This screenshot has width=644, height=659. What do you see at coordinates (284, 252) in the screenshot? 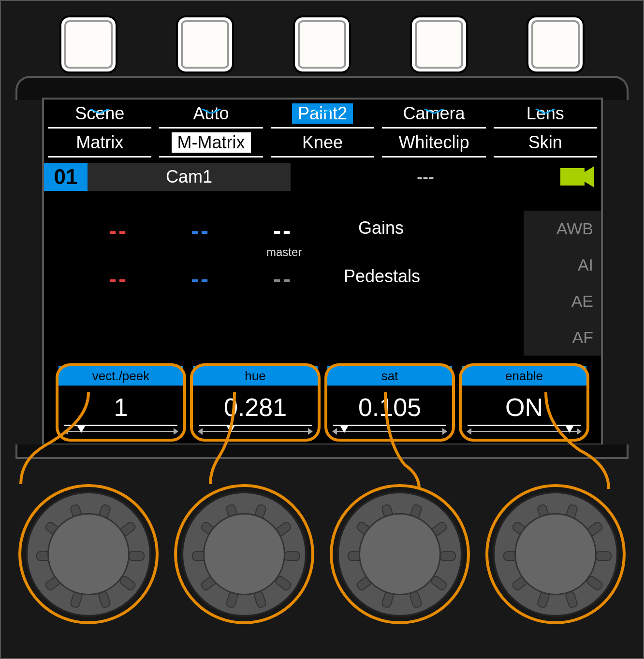
I see `master-label: master` at bounding box center [284, 252].